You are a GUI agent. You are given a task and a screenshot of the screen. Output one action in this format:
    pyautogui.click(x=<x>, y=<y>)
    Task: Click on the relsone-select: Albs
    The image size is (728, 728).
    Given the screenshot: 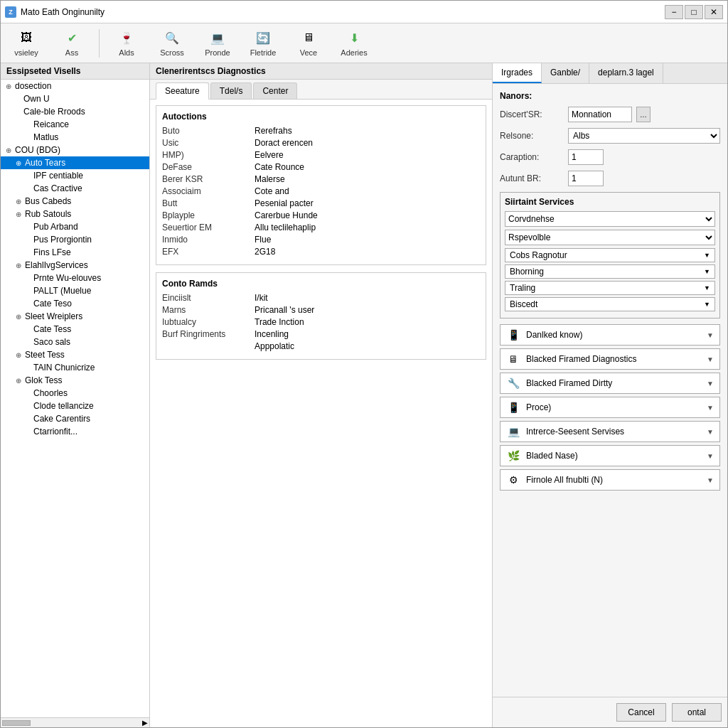 What is the action you would take?
    pyautogui.click(x=644, y=136)
    